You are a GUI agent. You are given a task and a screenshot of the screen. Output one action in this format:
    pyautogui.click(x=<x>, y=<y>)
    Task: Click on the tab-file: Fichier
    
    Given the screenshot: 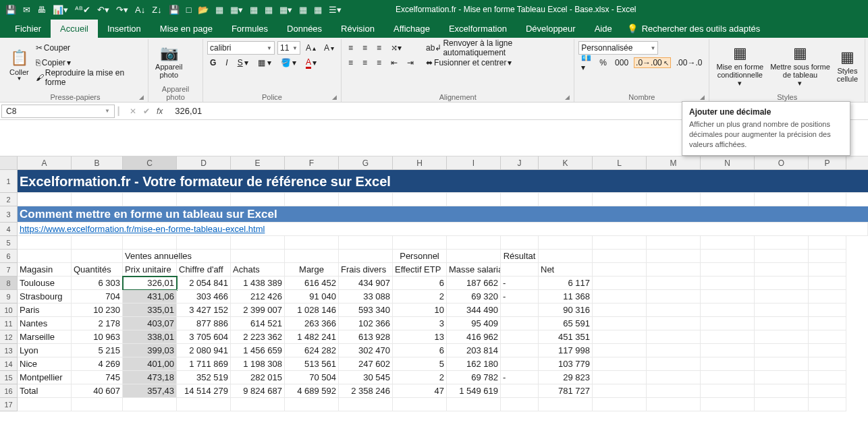 What is the action you would take?
    pyautogui.click(x=28, y=28)
    